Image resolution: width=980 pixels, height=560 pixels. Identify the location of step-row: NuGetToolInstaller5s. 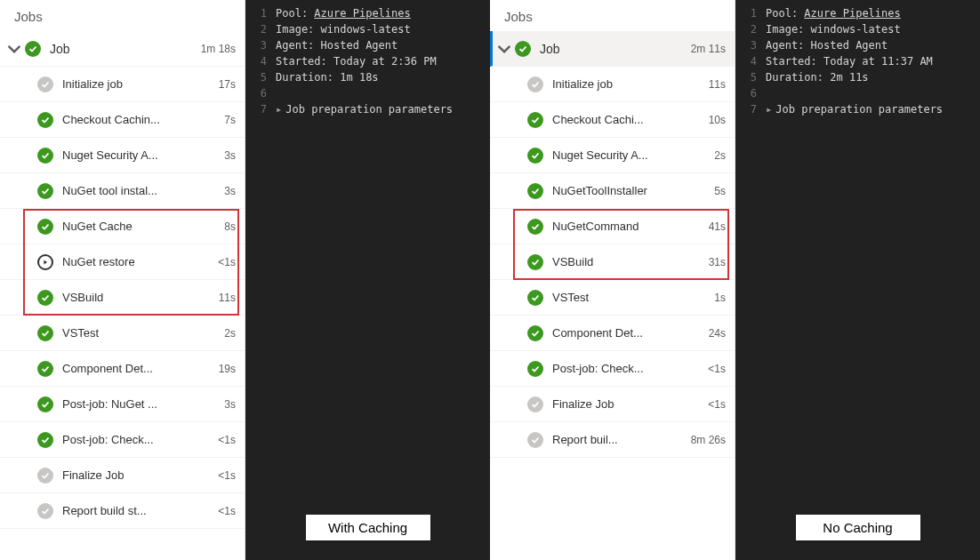
(612, 191).